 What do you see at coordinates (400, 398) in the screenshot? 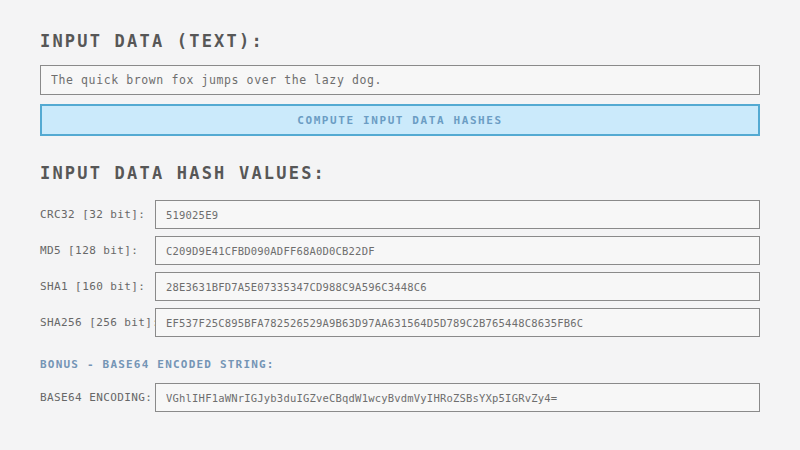
I see `hash-row-base64: BASE64 ENCODING:` at bounding box center [400, 398].